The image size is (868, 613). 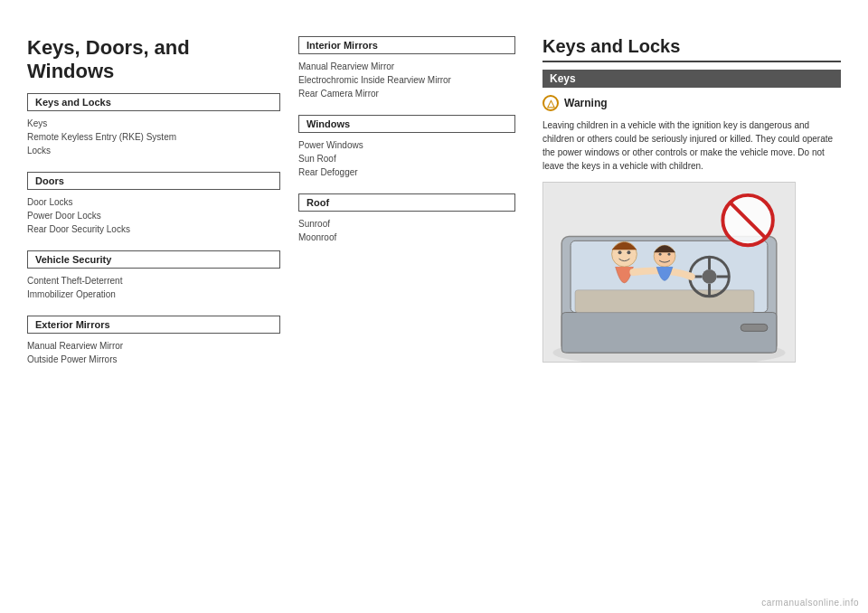 I want to click on warning-icon: △, so click(x=551, y=103).